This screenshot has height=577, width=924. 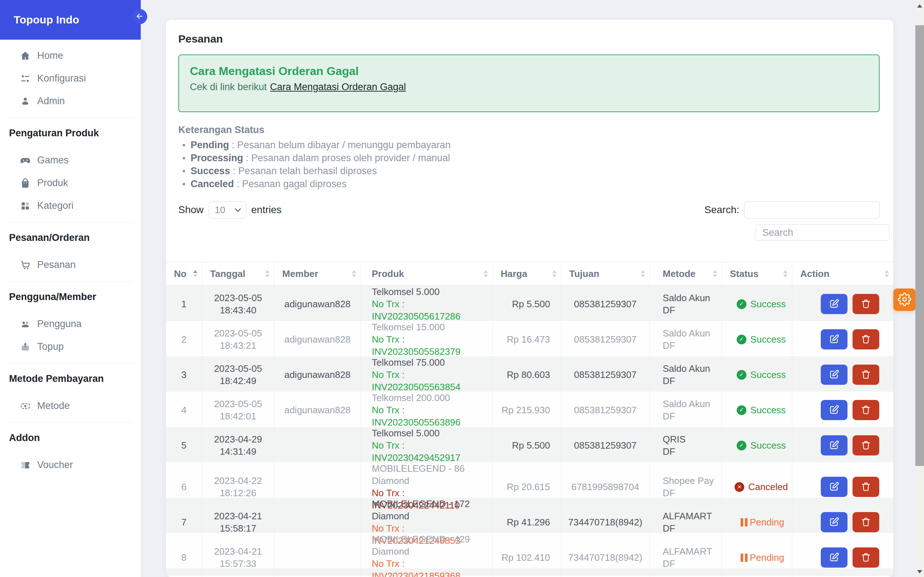 I want to click on table-row: 7 2023-04-21 15:58:17 MOBILELEGEND - 172…, so click(x=530, y=515).